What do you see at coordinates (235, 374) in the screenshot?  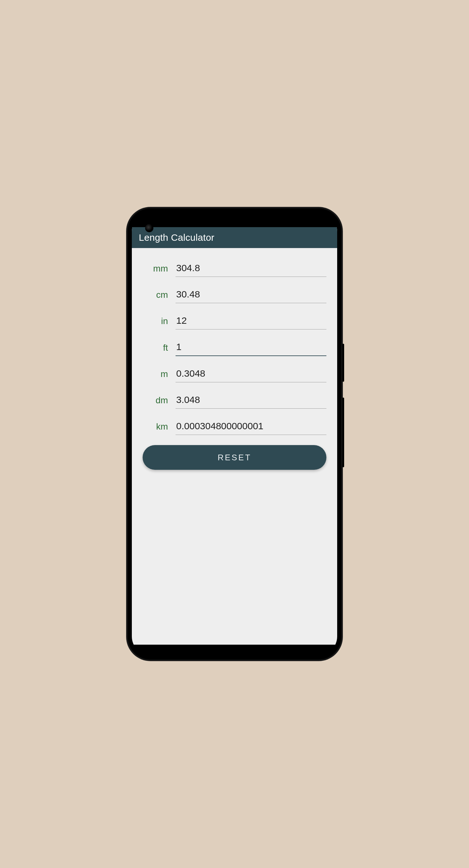 I see `row-m: m` at bounding box center [235, 374].